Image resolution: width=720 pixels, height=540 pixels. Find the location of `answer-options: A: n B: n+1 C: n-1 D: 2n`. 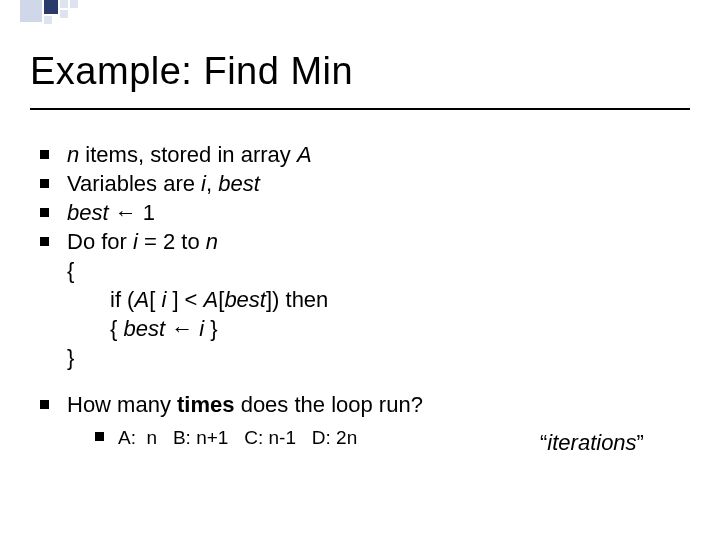

answer-options: A: n B: n+1 C: n-1 D: 2n is located at coordinates (238, 438).